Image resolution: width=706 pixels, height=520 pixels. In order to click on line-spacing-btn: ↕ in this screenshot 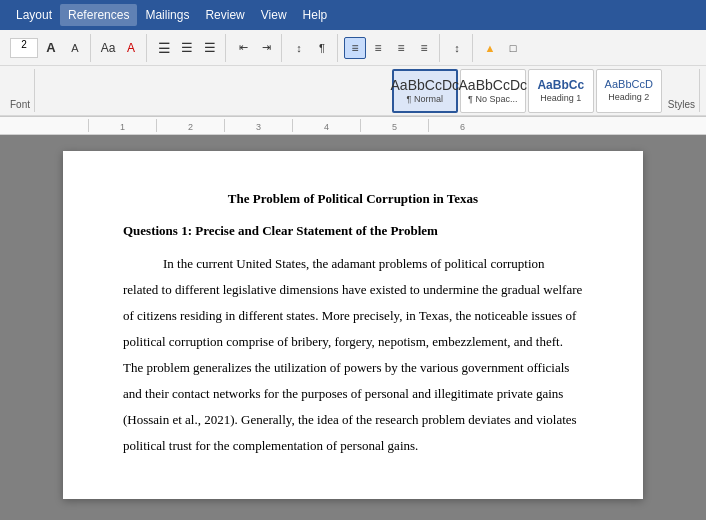, I will do `click(457, 48)`.